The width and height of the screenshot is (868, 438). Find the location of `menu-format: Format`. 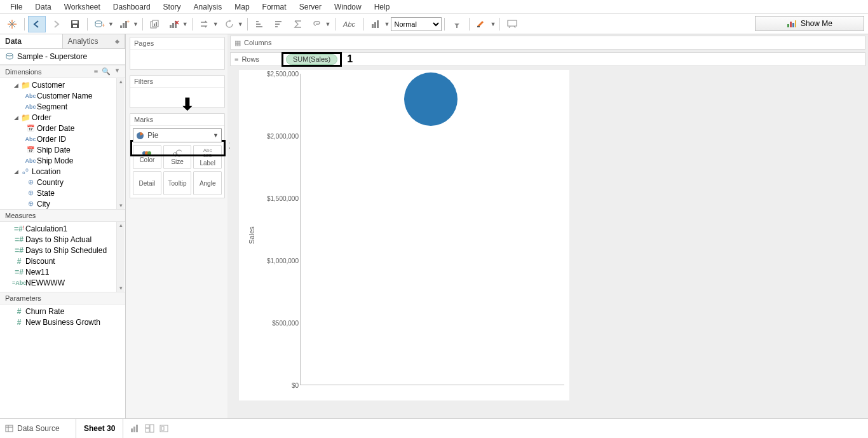

menu-format: Format is located at coordinates (275, 7).